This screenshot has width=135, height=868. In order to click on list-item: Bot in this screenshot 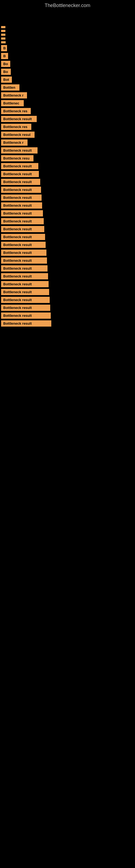, I will do `click(6, 80)`.